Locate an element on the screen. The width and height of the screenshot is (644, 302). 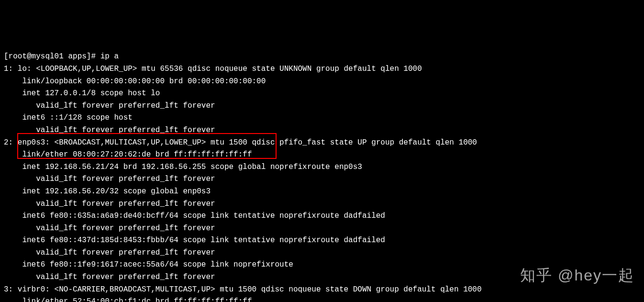
terminal-line: [root@mysql01 apps]# ip a is located at coordinates (322, 57).